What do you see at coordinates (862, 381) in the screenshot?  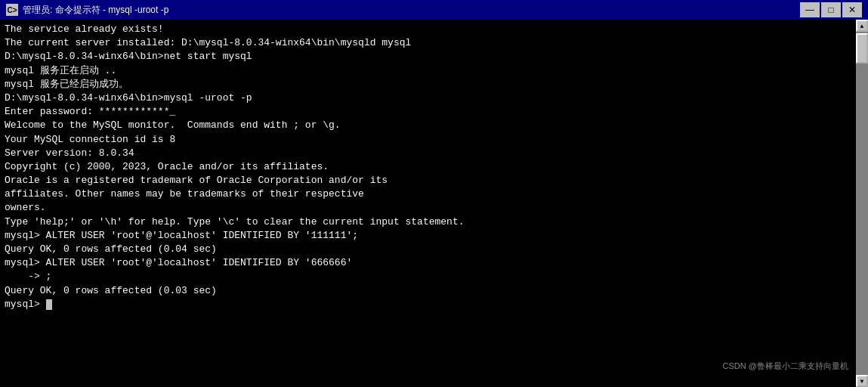 I see `scroll-down-button: ▼` at bounding box center [862, 381].